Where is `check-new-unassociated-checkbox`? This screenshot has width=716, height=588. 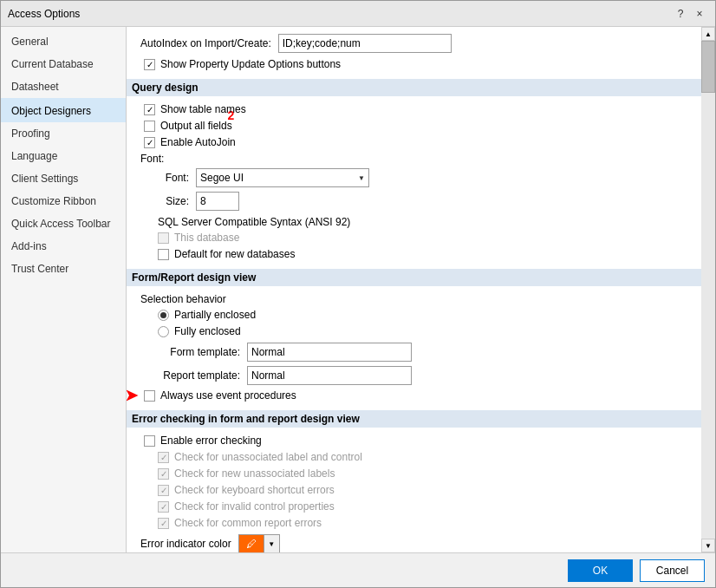
check-new-unassociated-checkbox is located at coordinates (163, 474).